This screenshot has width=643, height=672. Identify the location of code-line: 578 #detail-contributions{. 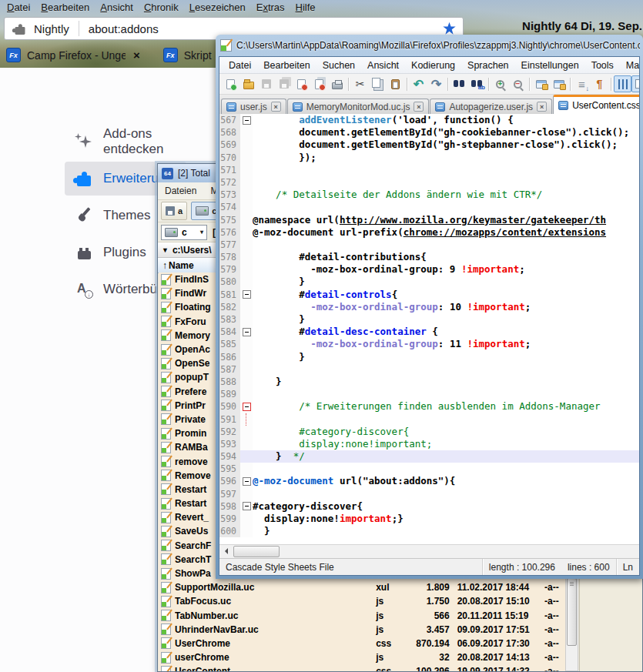
(430, 257).